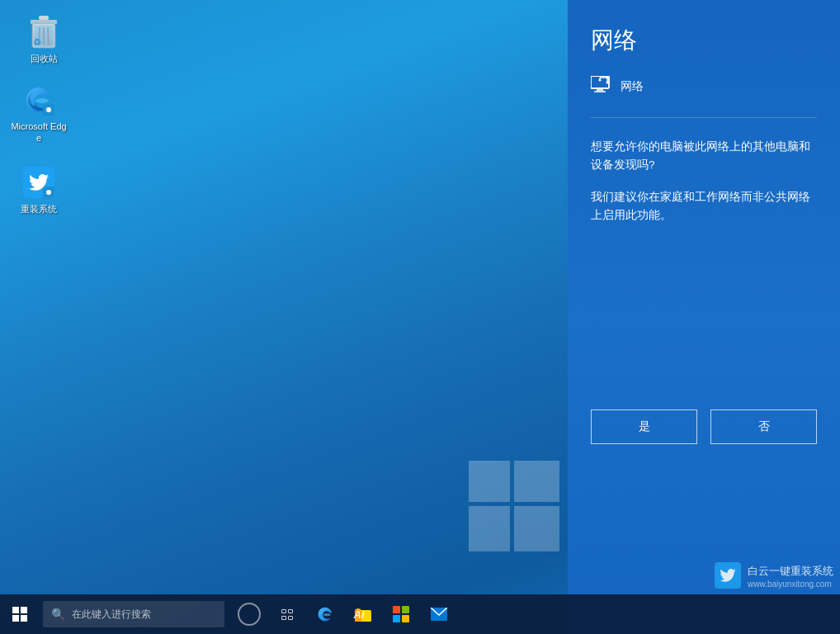 This screenshot has width=840, height=634. What do you see at coordinates (359, 614) in the screenshot?
I see `ai-label: Ai` at bounding box center [359, 614].